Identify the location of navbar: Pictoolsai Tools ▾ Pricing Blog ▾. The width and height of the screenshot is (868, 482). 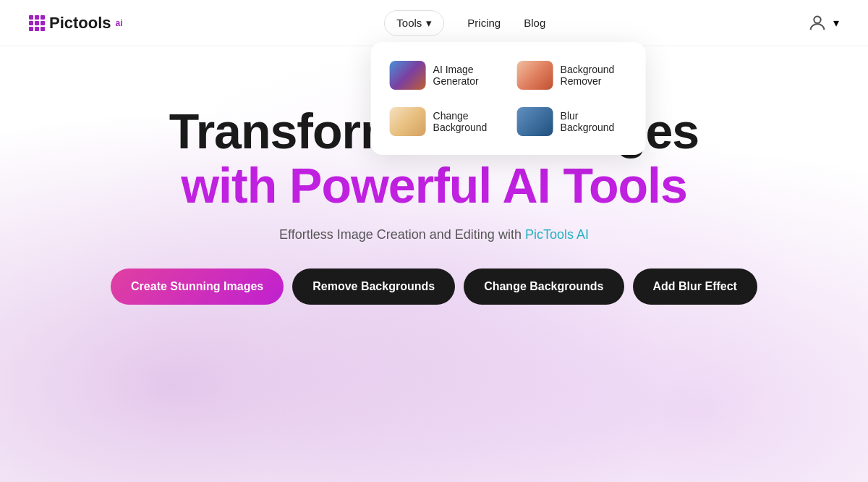
(434, 23).